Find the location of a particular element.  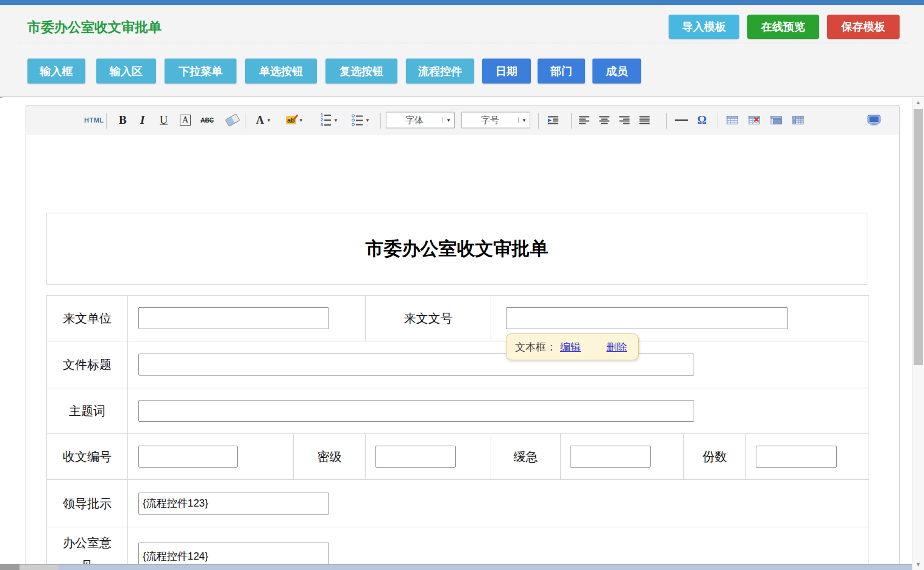

document-title: 市委办公室收文审批单 is located at coordinates (457, 249).